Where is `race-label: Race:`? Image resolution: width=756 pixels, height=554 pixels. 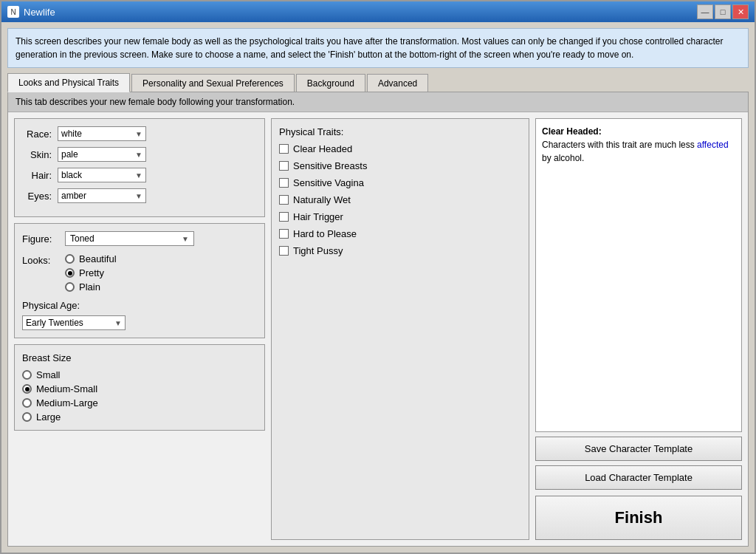
race-label: Race: is located at coordinates (37, 134).